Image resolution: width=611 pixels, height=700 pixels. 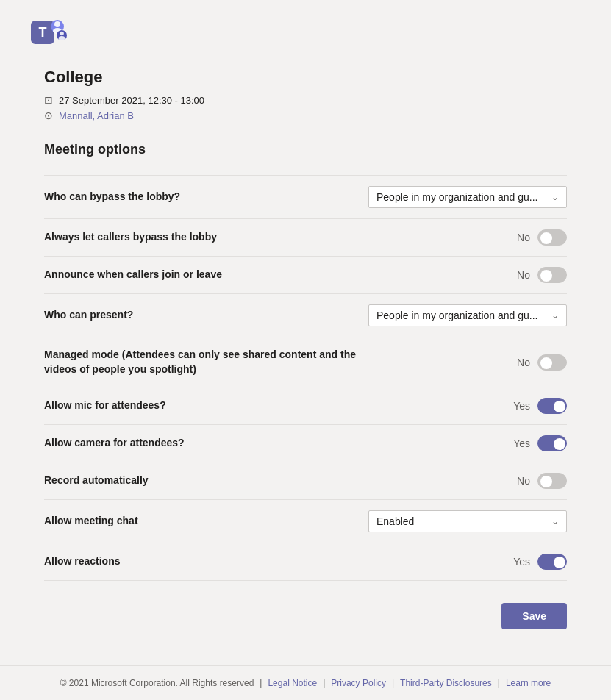 What do you see at coordinates (468, 521) in the screenshot?
I see `option-control-allow-meeting-chat: Enabled⌄` at bounding box center [468, 521].